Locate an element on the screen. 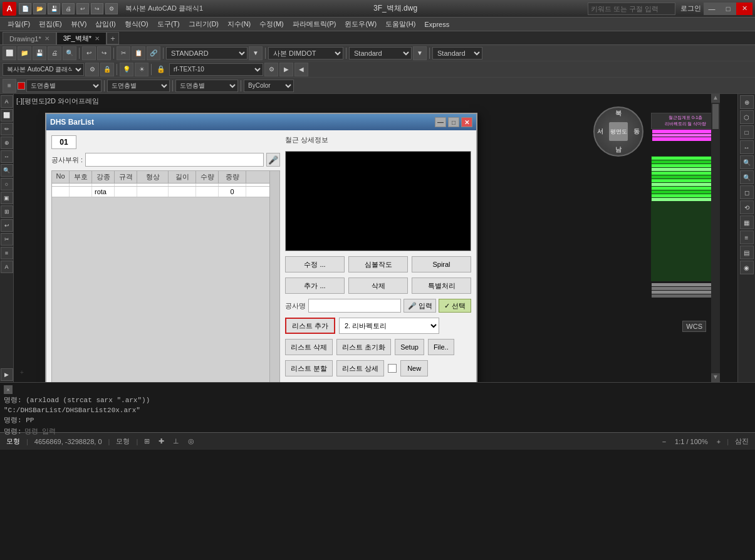 This screenshot has height=560, width=755. right-tool-6: 🔍 is located at coordinates (747, 177).